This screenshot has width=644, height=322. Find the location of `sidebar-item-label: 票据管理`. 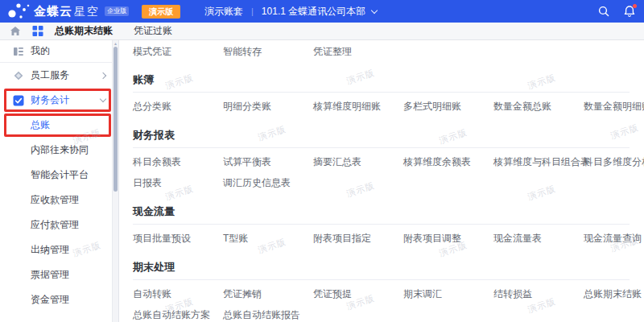

sidebar-item-label: 票据管理 is located at coordinates (50, 275).